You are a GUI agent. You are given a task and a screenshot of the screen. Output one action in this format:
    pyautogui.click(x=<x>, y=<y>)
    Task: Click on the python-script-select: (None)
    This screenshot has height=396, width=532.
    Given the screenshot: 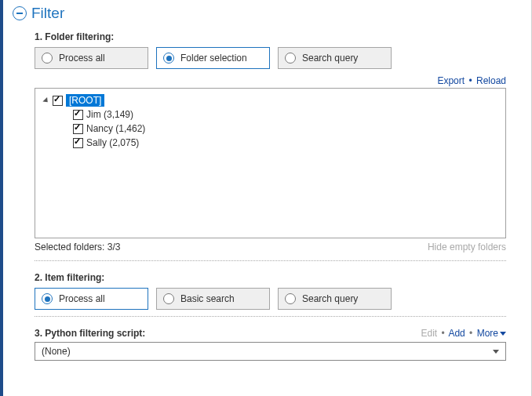 What is the action you would take?
    pyautogui.click(x=270, y=351)
    